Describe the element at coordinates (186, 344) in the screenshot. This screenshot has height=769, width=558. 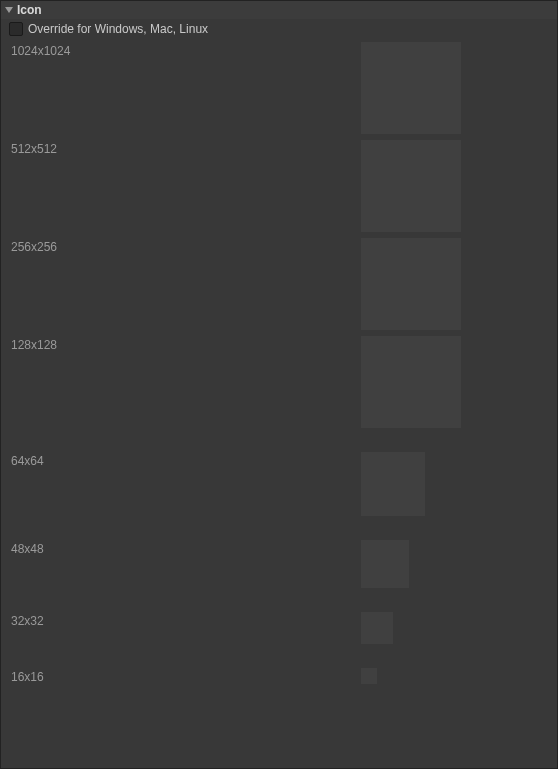
I see `size-label: 128x128` at that location.